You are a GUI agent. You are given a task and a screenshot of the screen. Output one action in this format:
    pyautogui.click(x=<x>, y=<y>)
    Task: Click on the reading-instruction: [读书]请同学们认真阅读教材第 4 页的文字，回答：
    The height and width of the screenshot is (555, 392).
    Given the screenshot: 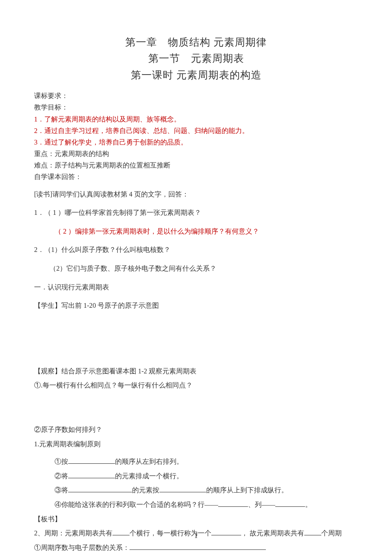 What is the action you would take?
    pyautogui.click(x=196, y=194)
    